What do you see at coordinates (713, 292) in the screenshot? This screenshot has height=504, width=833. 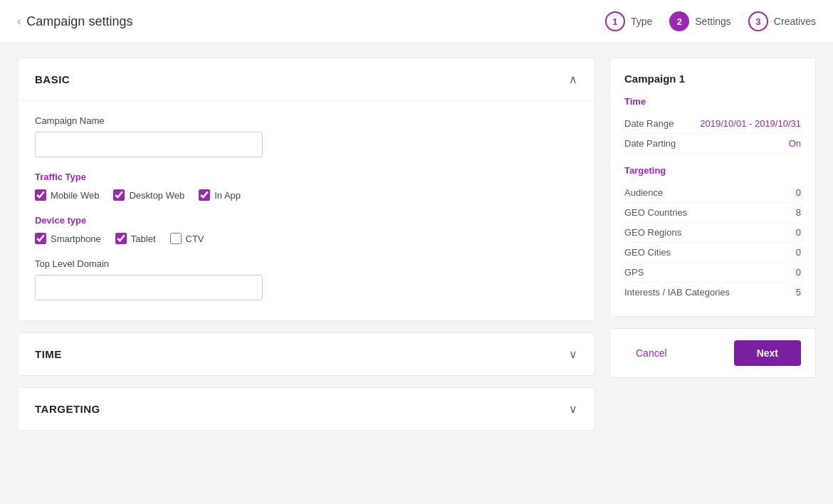 I see `summary-iab-row: Interests / IAB Categories 5` at bounding box center [713, 292].